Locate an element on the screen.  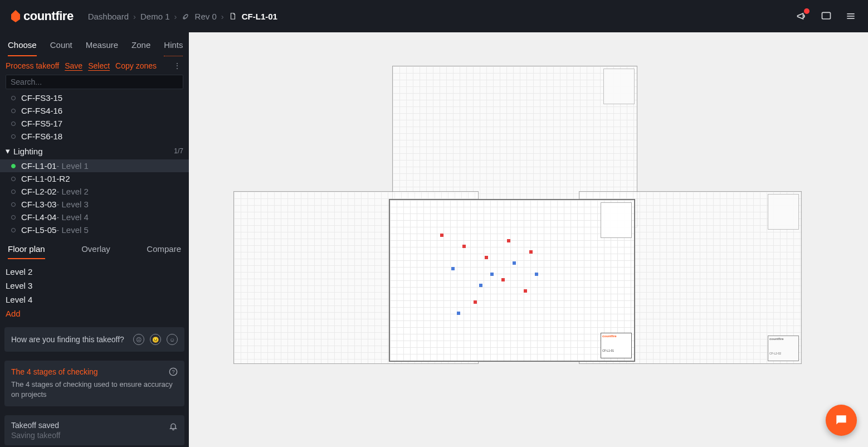
save-button: Save is located at coordinates (74, 66).